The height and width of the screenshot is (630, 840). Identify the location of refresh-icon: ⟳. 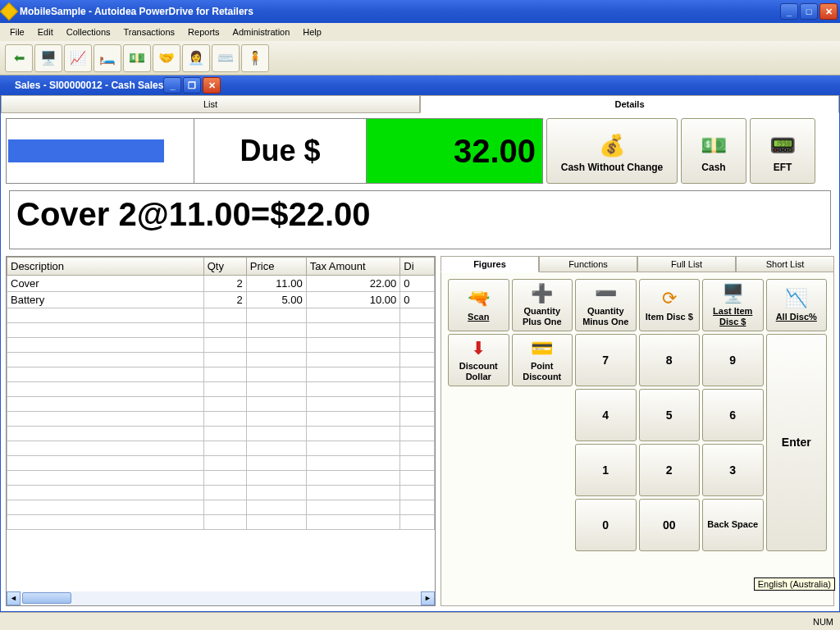
(669, 299).